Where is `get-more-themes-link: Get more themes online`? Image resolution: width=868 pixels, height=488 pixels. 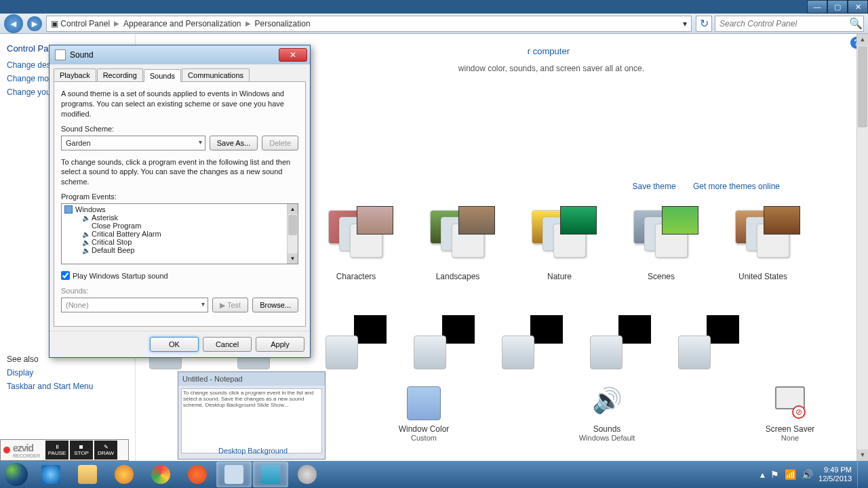 get-more-themes-link: Get more themes online is located at coordinates (736, 186).